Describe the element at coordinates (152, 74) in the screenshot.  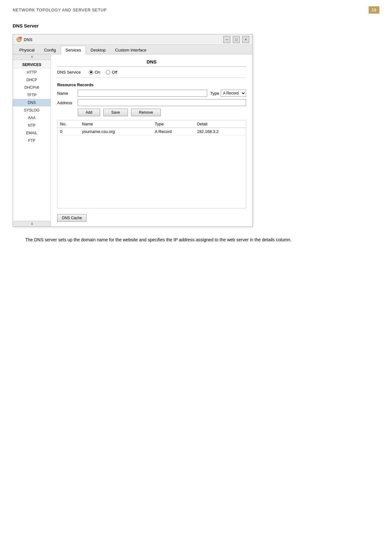
I see `dns-service-row: DNS Service On Off` at that location.